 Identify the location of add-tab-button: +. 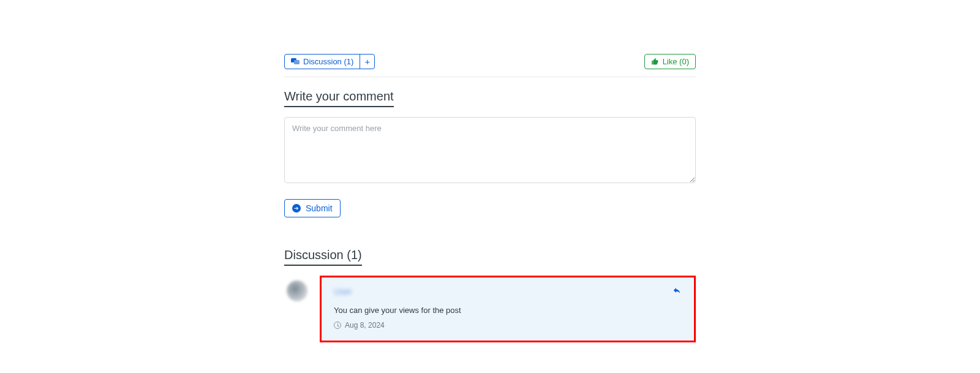
(367, 61).